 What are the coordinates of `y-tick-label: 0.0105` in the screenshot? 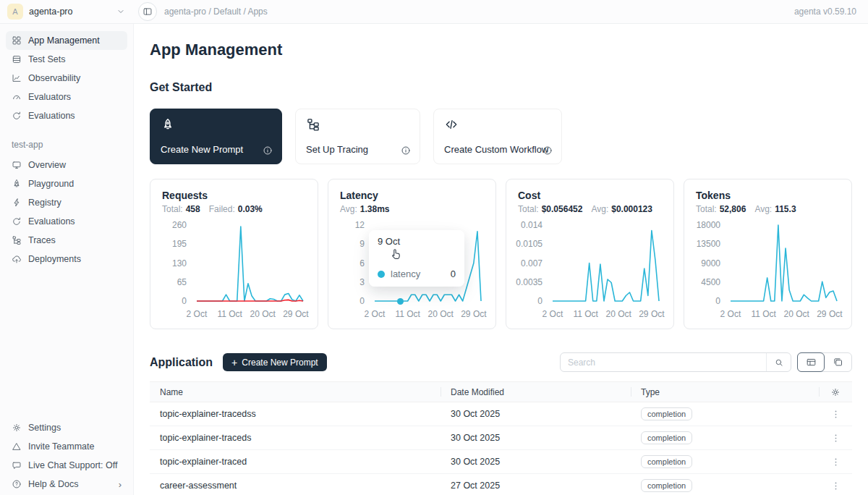 It's located at (529, 244).